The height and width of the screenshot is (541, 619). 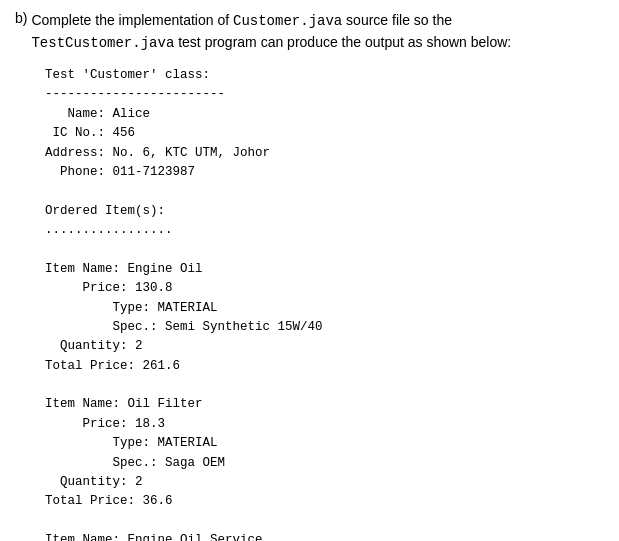 I want to click on question-description: Complete the implementation of Customer.…, so click(x=271, y=32).